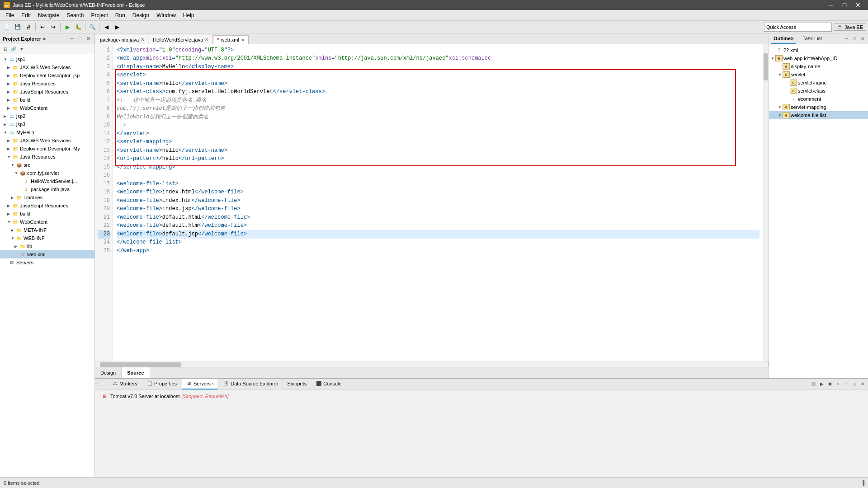 Image resolution: width=868 pixels, height=488 pixels. I want to click on outline-item-welcome-file-list: ▼ e welcome-file-list, so click(818, 115).